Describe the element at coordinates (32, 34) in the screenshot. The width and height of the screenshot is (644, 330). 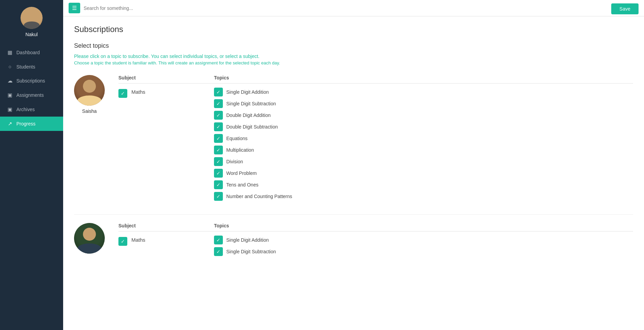
I see `sidebar-username: Nakul` at that location.